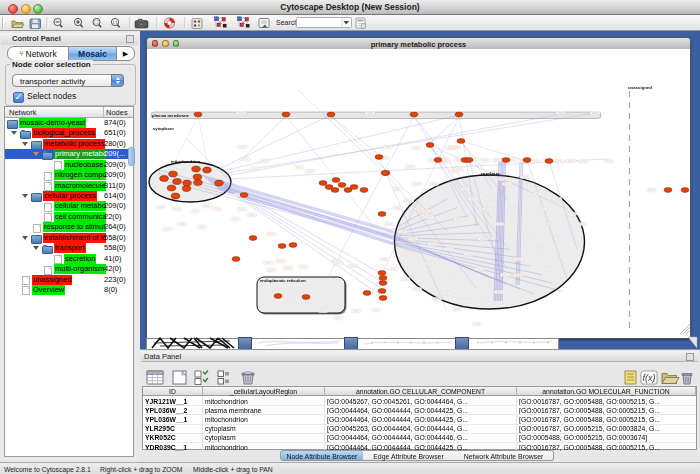 The width and height of the screenshot is (700, 474). I want to click on svg-text: cytoplasm, so click(164, 128).